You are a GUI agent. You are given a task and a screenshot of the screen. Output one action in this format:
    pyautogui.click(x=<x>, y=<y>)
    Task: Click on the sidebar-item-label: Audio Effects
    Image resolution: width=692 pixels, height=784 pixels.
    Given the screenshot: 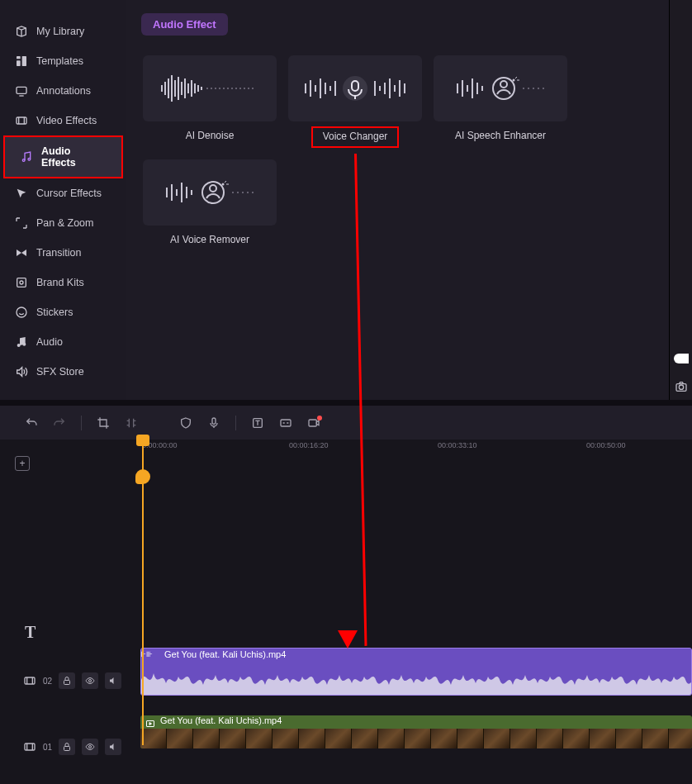 What is the action you would take?
    pyautogui.click(x=74, y=157)
    